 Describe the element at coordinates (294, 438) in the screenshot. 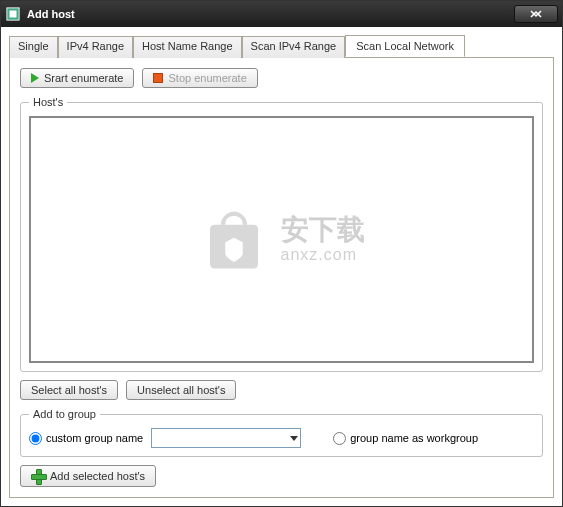

I see `chevron-down-icon` at that location.